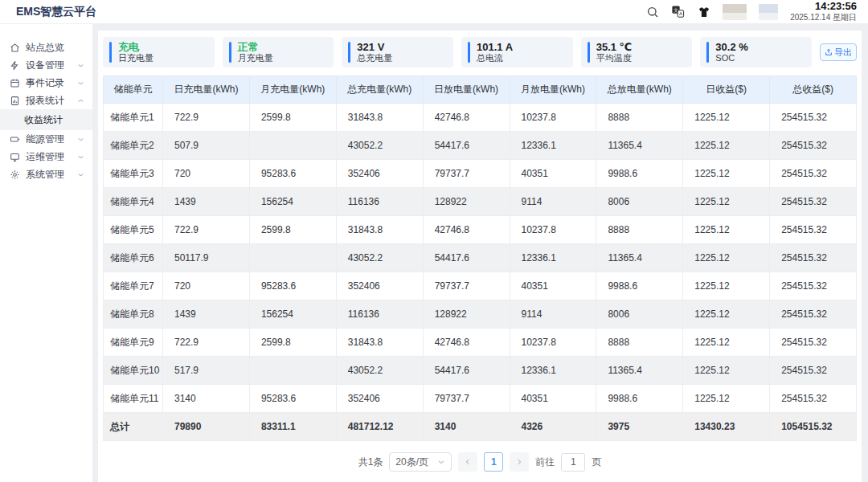  I want to click on next-page-button, so click(519, 462).